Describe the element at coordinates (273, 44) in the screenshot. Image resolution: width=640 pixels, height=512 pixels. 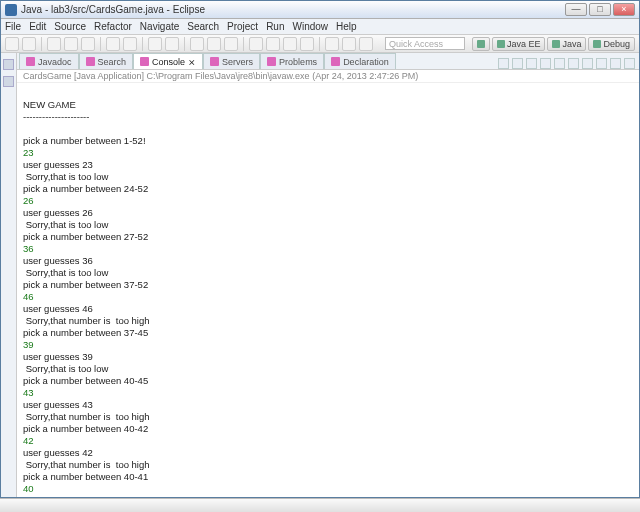
I see `step-icon` at that location.